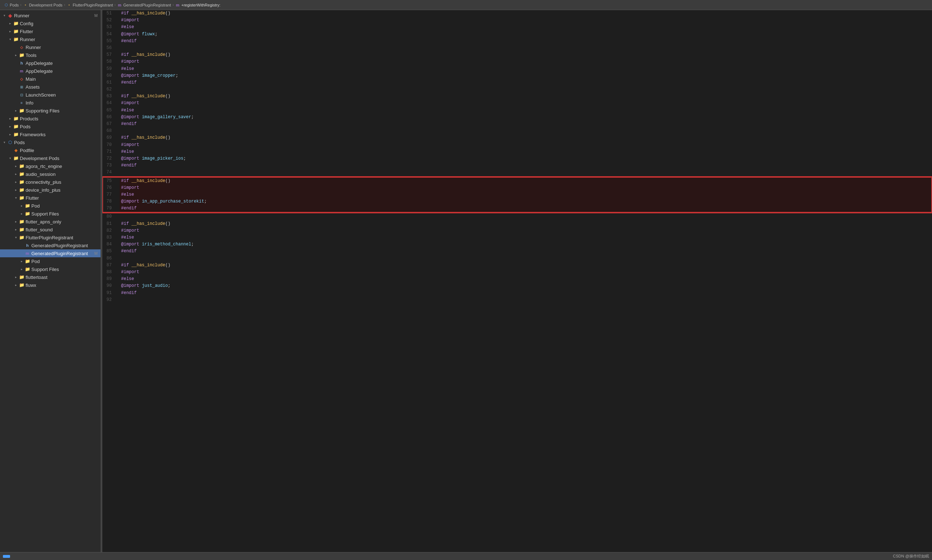 Image resolution: width=932 pixels, height=560 pixels. I want to click on sidebar-item-info: ≡Info, so click(50, 103).